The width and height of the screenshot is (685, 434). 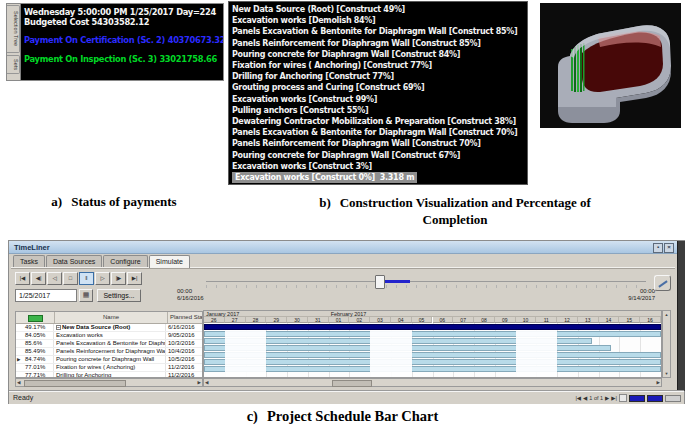 I want to click on scroll-up-icon: ▲, so click(x=666, y=314).